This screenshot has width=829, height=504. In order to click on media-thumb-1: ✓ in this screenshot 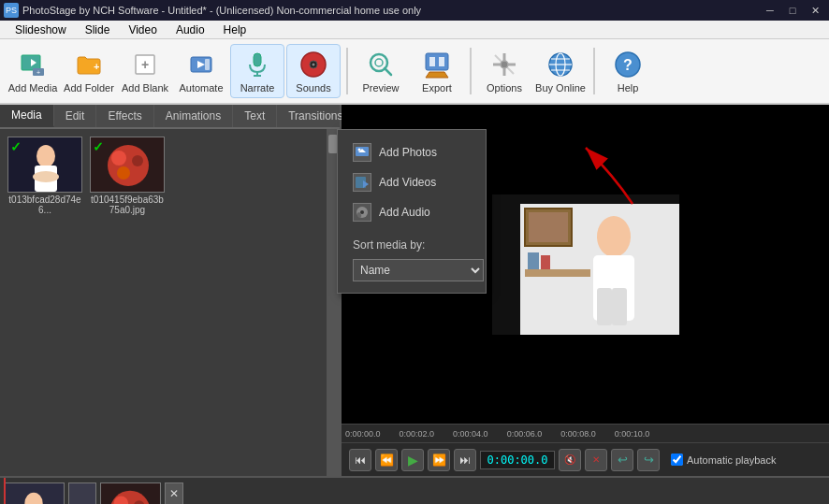, I will do `click(45, 165)`.